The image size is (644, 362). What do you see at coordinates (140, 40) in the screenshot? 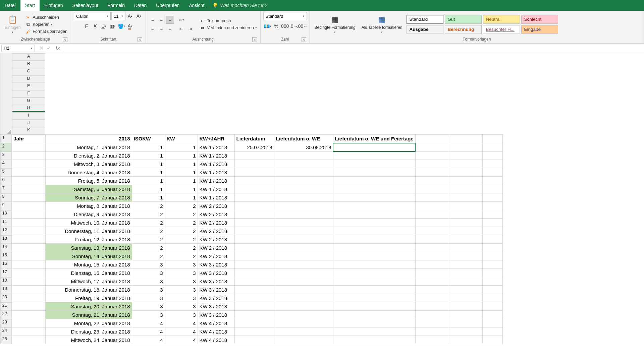
I see `font-launcher: ↘` at bounding box center [140, 40].